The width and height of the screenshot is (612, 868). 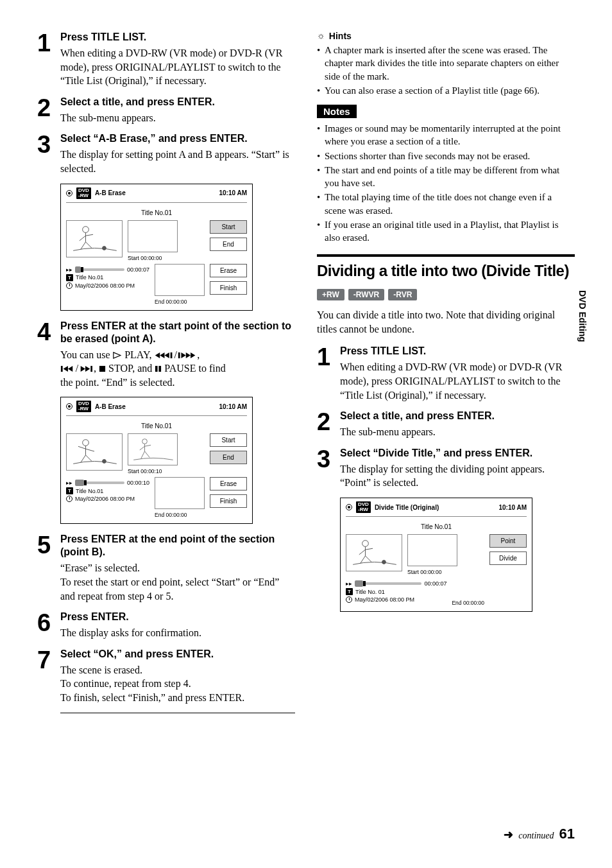 What do you see at coordinates (567, 834) in the screenshot?
I see `page-number: 61` at bounding box center [567, 834].